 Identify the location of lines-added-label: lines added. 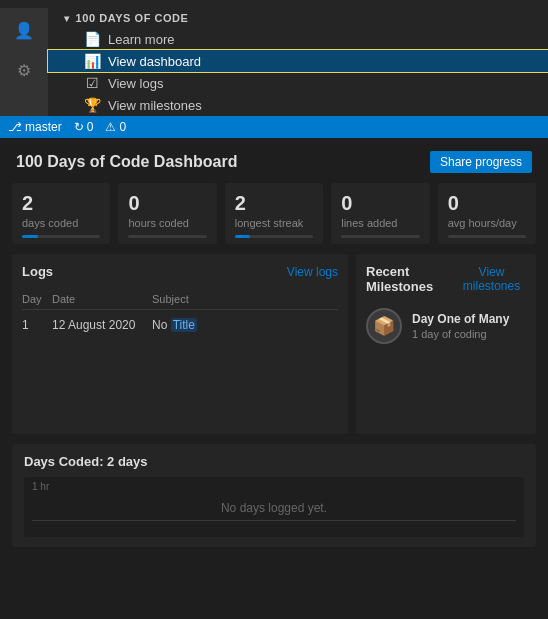
(380, 223).